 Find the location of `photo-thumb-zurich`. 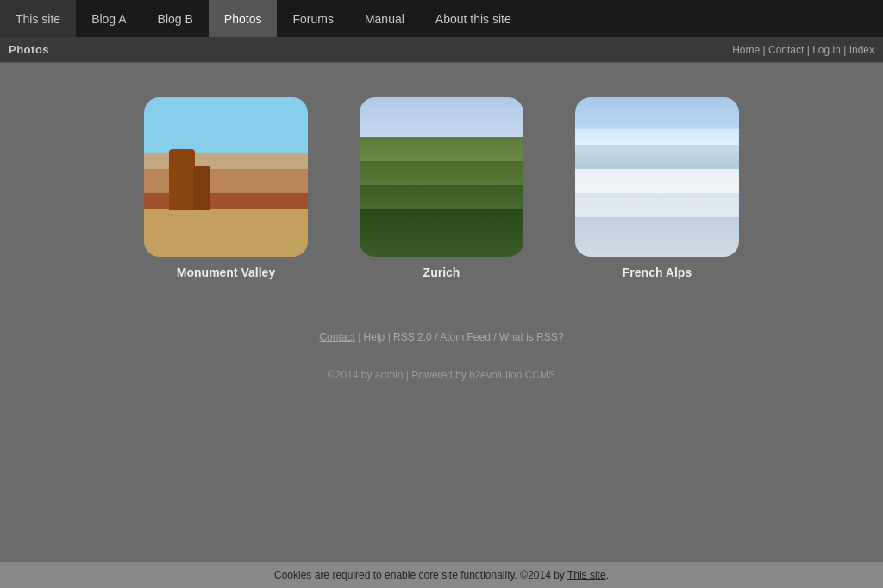

photo-thumb-zurich is located at coordinates (442, 178).